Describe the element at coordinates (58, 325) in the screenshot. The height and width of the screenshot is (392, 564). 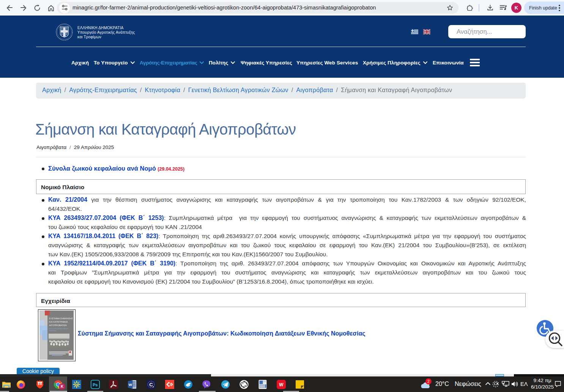
I see `svg-text: ΑΙΓΟΠΡΟΒΑΤΩΝ` at that location.